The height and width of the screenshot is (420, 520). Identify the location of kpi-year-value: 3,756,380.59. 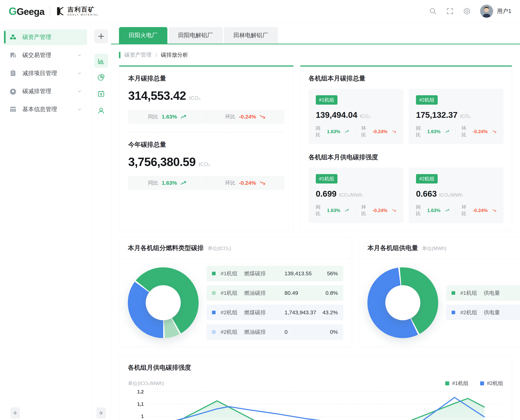
(162, 162).